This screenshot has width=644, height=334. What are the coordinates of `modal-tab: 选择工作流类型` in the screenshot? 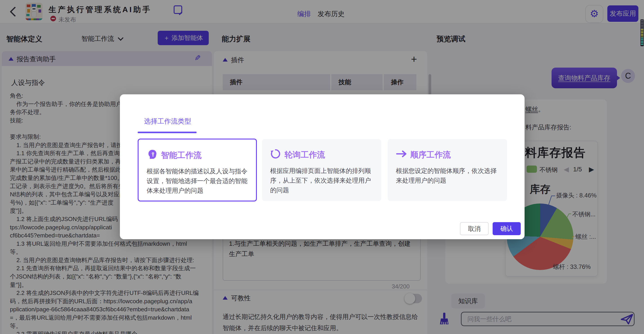 It's located at (168, 121).